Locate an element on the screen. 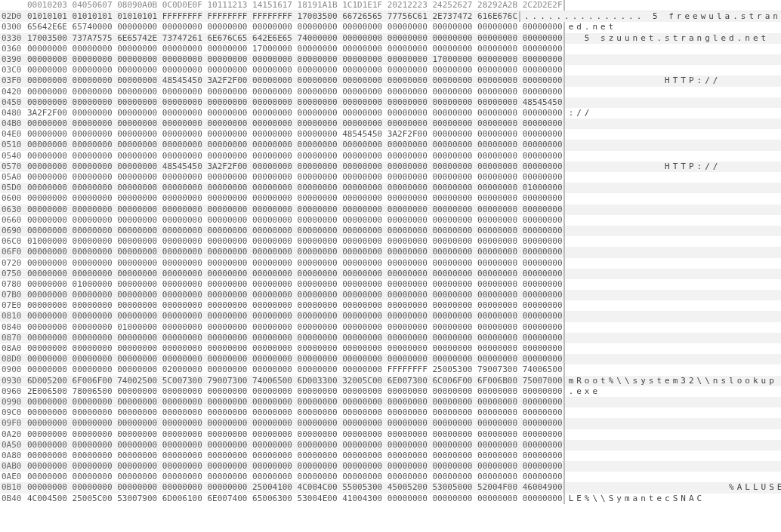  row-hex: 4C004500 25005C00 53007900 6D006100 6E00… is located at coordinates (295, 499).